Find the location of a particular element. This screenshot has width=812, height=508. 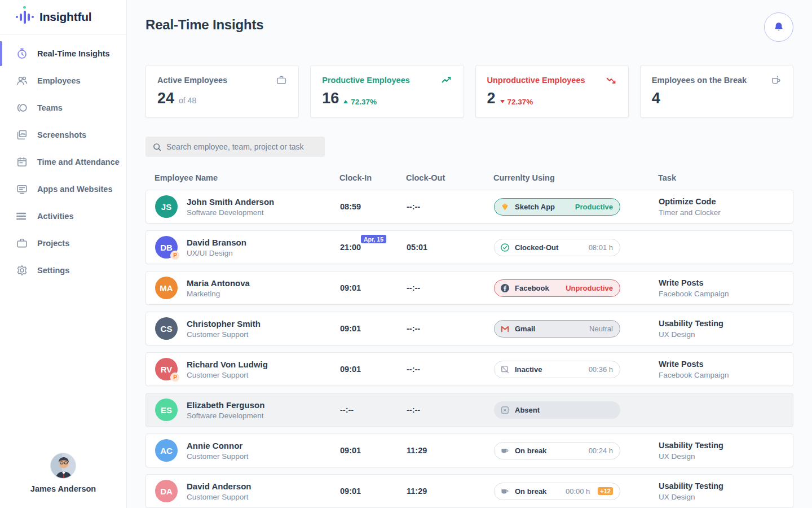

table-row: AC Annie Connor Customer Support 09:01 1… is located at coordinates (469, 450).